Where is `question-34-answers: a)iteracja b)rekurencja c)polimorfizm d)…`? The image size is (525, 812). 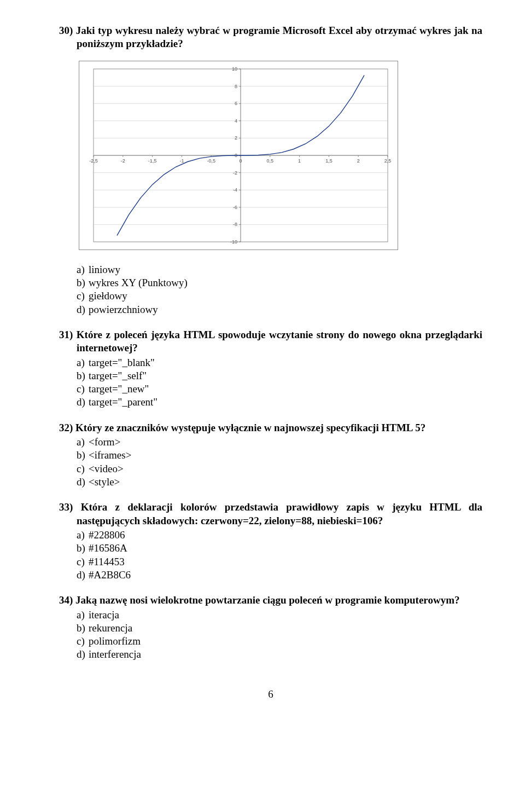
question-34-answers: a)iteracja b)rekurencja c)polimorfizm d)… is located at coordinates (271, 635).